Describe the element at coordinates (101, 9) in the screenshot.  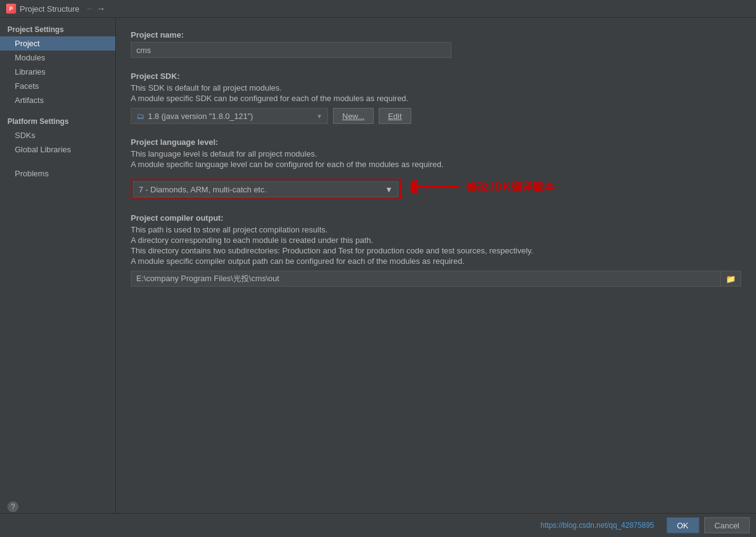
I see `forward-arrow: →` at that location.